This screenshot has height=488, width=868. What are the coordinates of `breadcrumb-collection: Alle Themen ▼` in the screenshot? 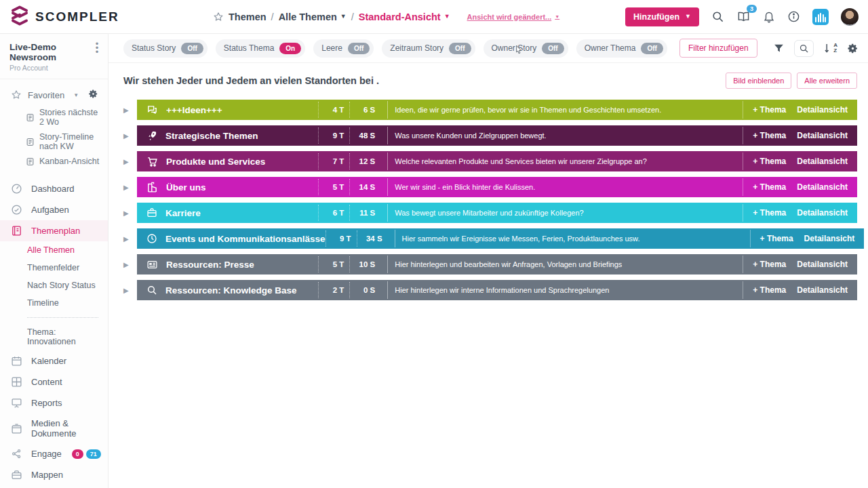 It's located at (313, 17).